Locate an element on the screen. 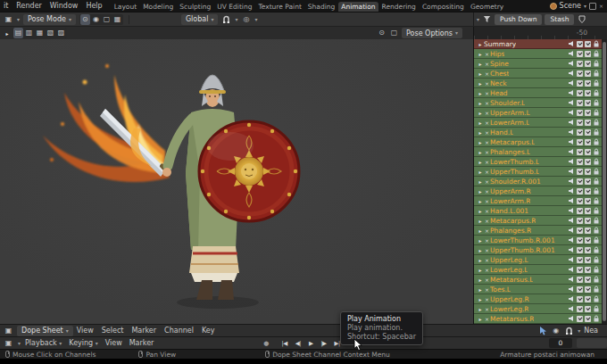 The height and width of the screenshot is (364, 607). transport-button: ▶ is located at coordinates (311, 343).